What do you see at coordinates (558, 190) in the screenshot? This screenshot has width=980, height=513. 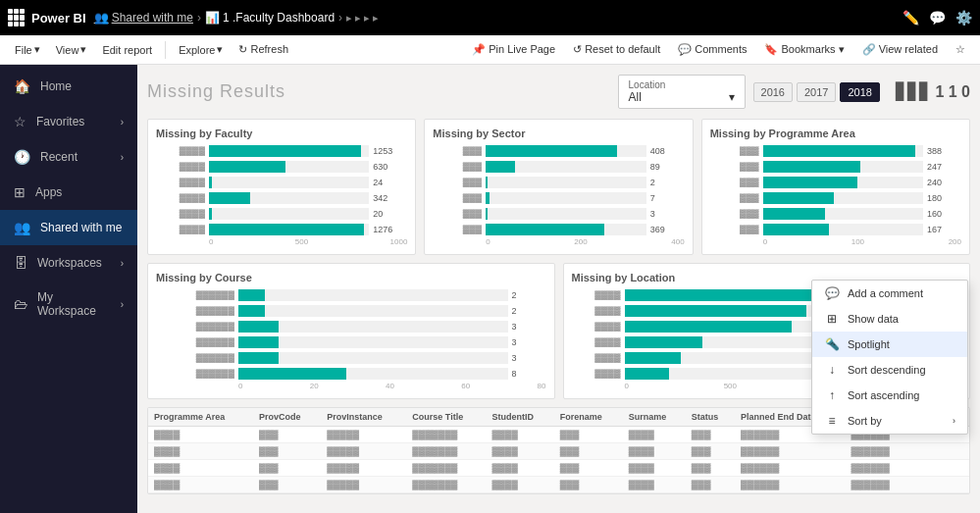 I see `bar-chart-sector: ▓▓▓ 408 ▓▓▓ 89 ▓▓▓ 2 ▓▓` at bounding box center [558, 190].